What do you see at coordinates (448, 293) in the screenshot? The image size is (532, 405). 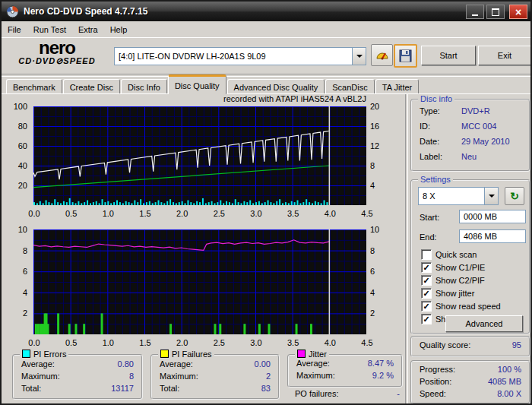 I see `show-jitter-checkbox: ✓ Show jitter` at bounding box center [448, 293].